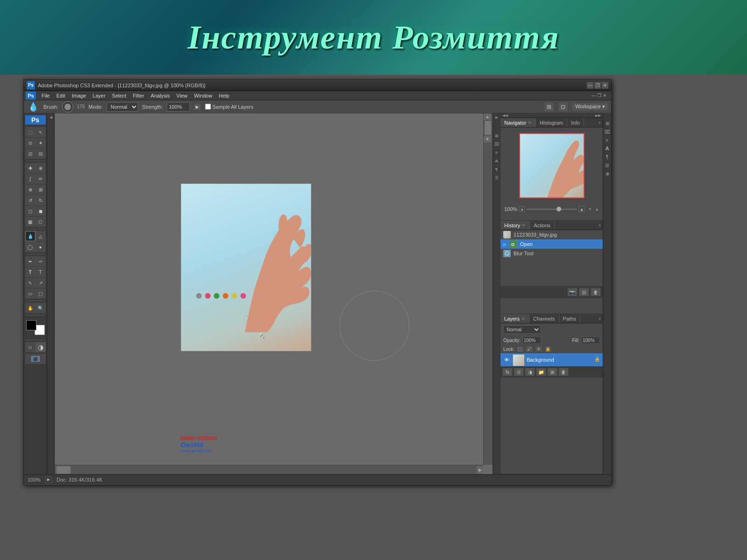  I want to click on zoom-details-btn: ▶, so click(49, 480).